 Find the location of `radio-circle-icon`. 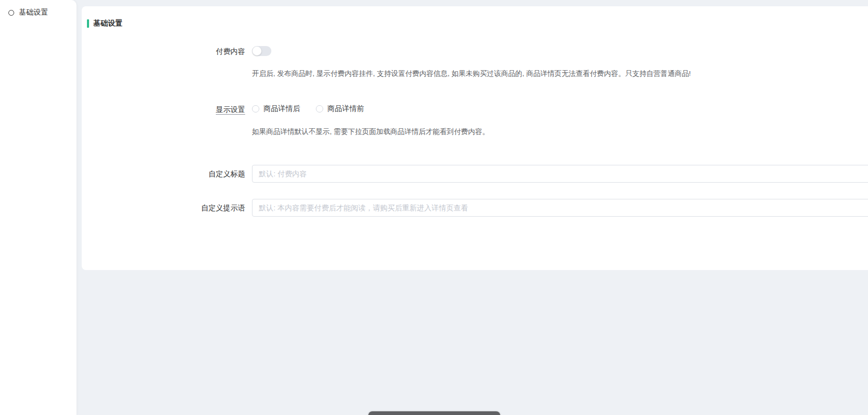

radio-circle-icon is located at coordinates (12, 13).